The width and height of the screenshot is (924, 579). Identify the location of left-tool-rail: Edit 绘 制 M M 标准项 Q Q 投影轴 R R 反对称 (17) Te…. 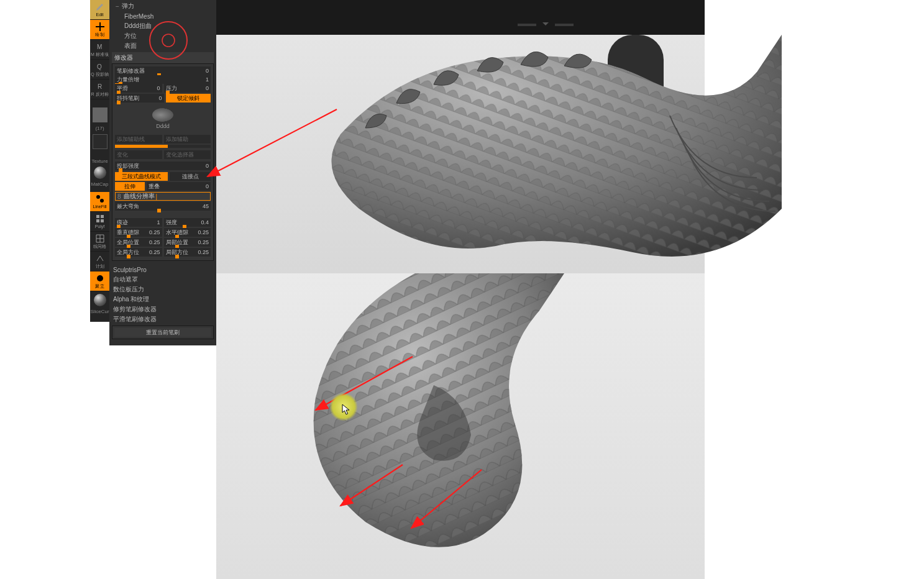
(99, 161).